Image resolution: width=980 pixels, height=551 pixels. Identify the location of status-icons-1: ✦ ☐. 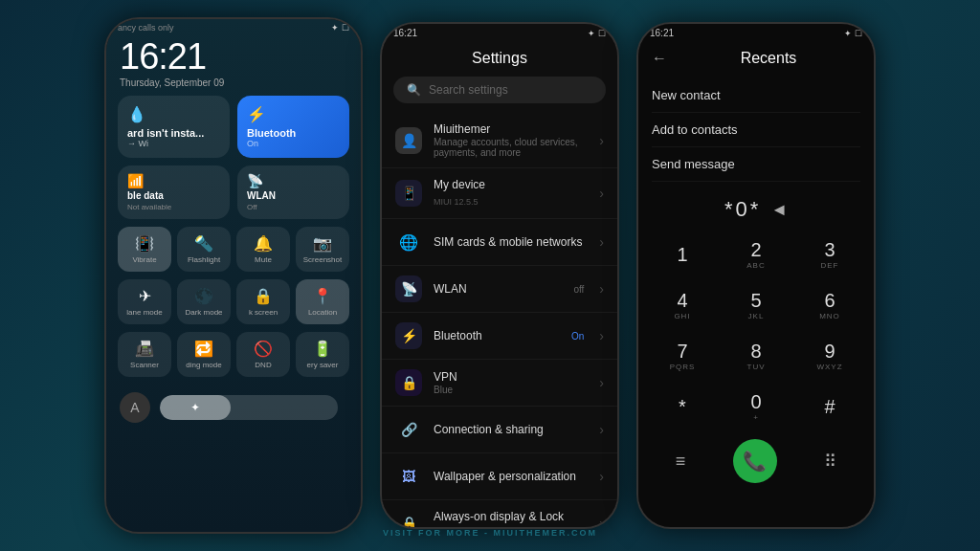
(341, 28).